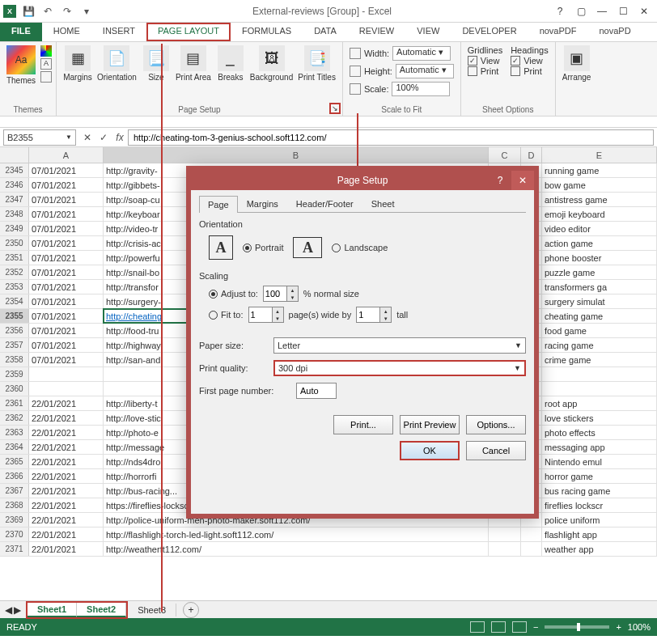  I want to click on table-row: 237122/01/2021http://weatherft112.com/we…, so click(328, 549).